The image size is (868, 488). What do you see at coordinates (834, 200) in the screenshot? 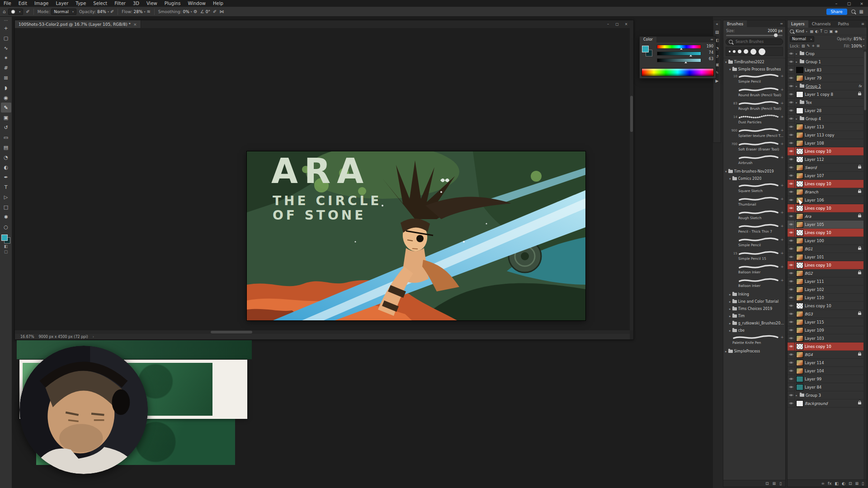
I see `layer-name: Layer 106` at bounding box center [834, 200].